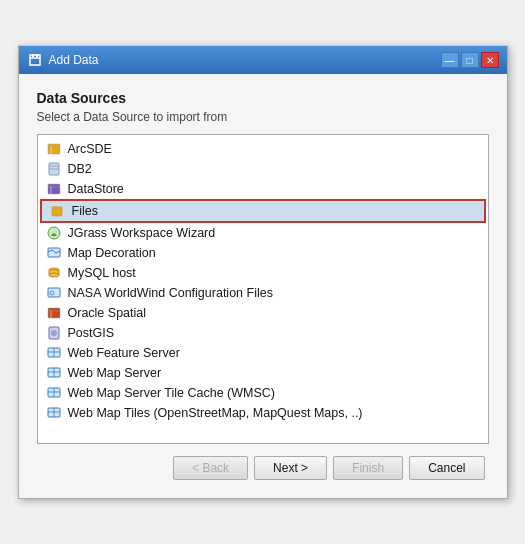  What do you see at coordinates (92, 333) in the screenshot?
I see `postgis-label: PostGIS` at bounding box center [92, 333].